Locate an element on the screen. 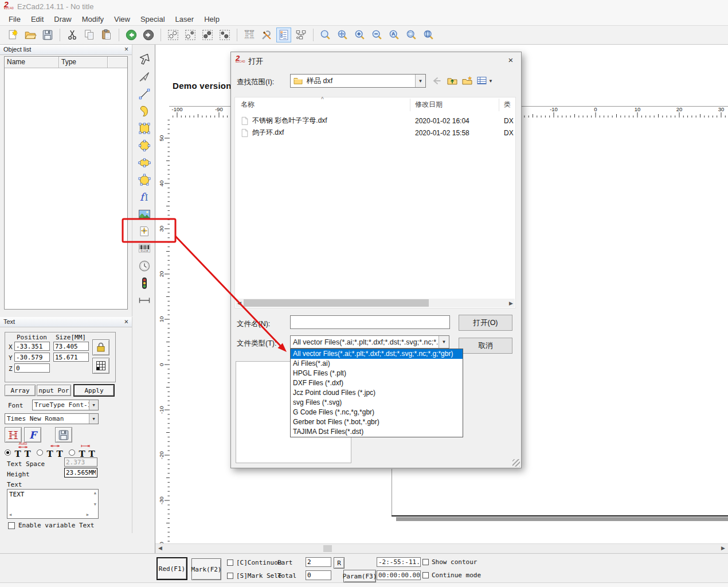  file-type-option: svg Files (*.svg) is located at coordinates (377, 402).